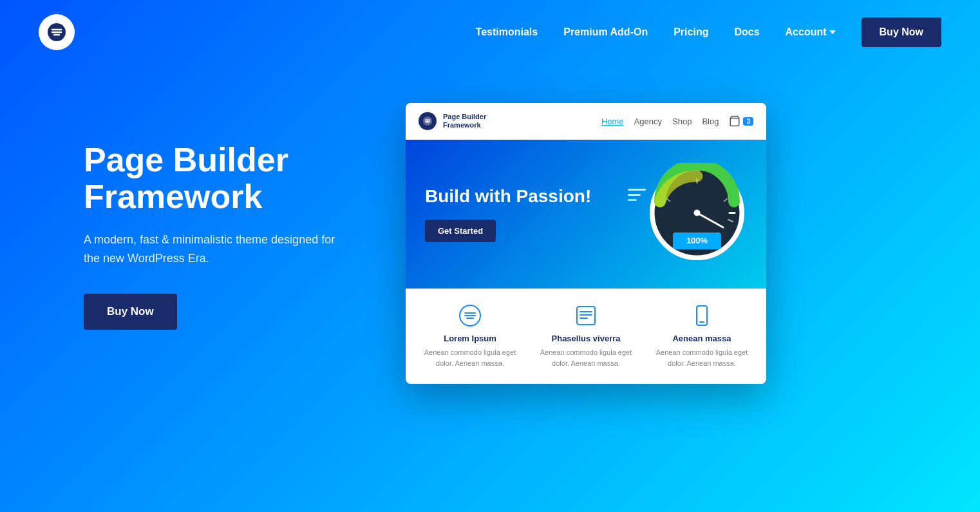  I want to click on feature-desc-1: Aenean commodo ligula eget dolor. Aenean…, so click(470, 358).